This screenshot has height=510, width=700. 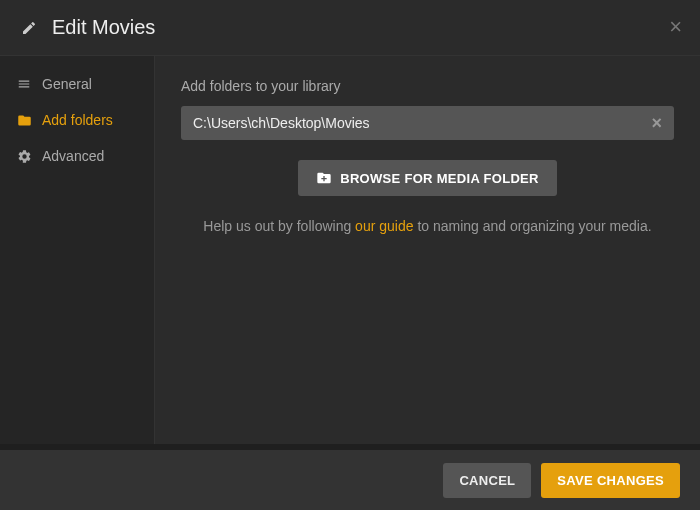 What do you see at coordinates (487, 480) in the screenshot?
I see `cancel-button: CANCEL` at bounding box center [487, 480].